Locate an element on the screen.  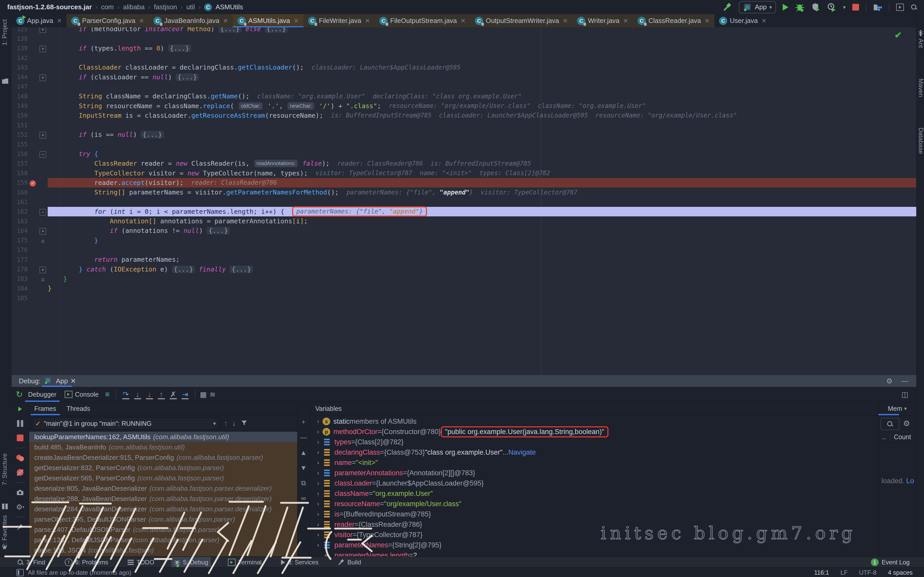
sidebar-item-ant: Ant is located at coordinates (921, 44).